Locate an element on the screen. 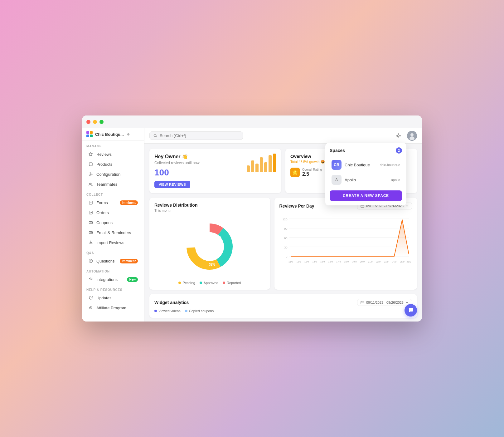  apollo-name: Apollo is located at coordinates (366, 180).